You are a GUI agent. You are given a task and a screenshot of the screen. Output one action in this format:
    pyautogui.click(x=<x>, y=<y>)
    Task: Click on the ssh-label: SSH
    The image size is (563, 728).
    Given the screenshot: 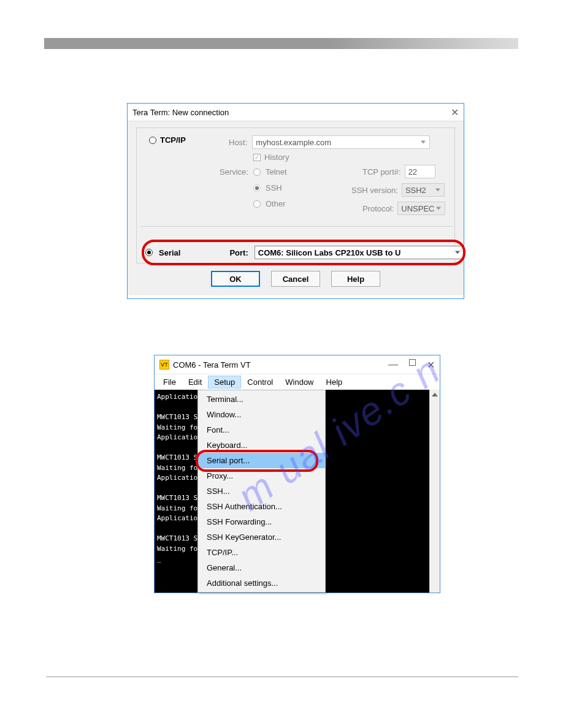 What is the action you would take?
    pyautogui.click(x=274, y=188)
    